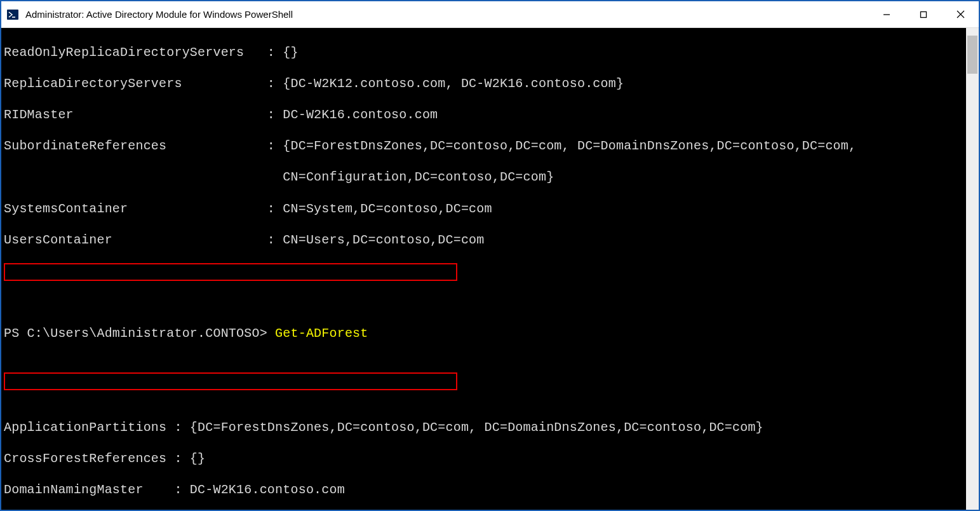  I want to click on output-line: ApplicationPartitions : {DC=ForestDnsZon…, so click(485, 428).